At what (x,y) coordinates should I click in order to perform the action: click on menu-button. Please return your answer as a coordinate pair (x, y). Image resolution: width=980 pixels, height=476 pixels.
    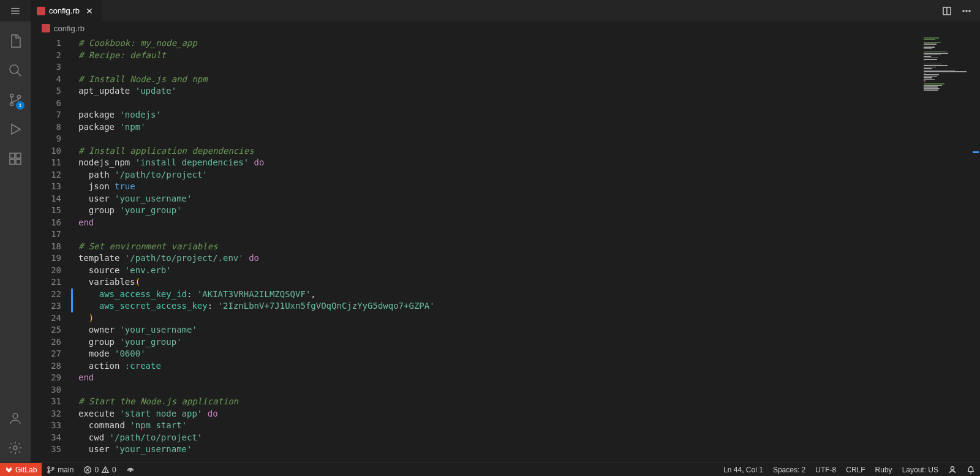
    Looking at the image, I should click on (15, 11).